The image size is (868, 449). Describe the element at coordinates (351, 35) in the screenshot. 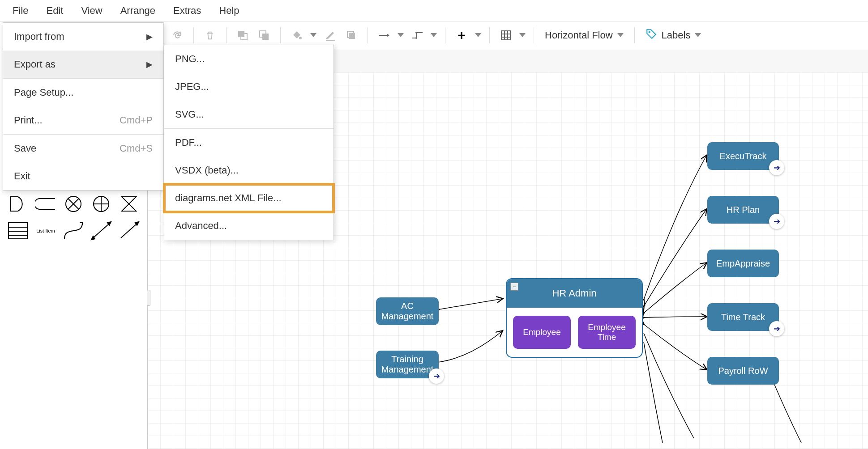

I see `shadow-icon` at that location.